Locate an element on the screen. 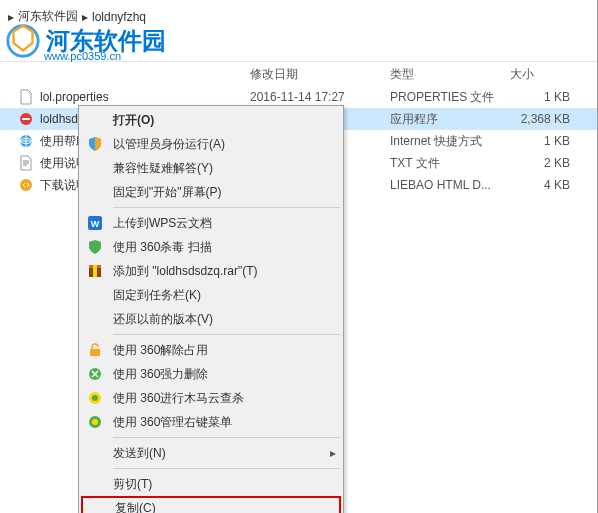  menu-run-as-admin: 以管理员身份运行(A) is located at coordinates (211, 144).